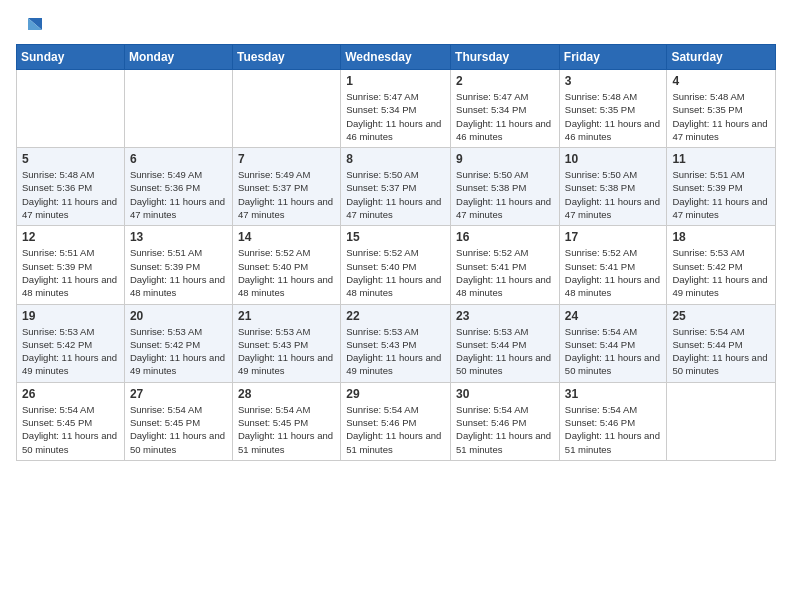 Image resolution: width=792 pixels, height=612 pixels. What do you see at coordinates (396, 194) in the screenshot?
I see `day-info: Sunrise: 5:50 AMSunset: 5:37 PMDaylight:…` at bounding box center [396, 194].